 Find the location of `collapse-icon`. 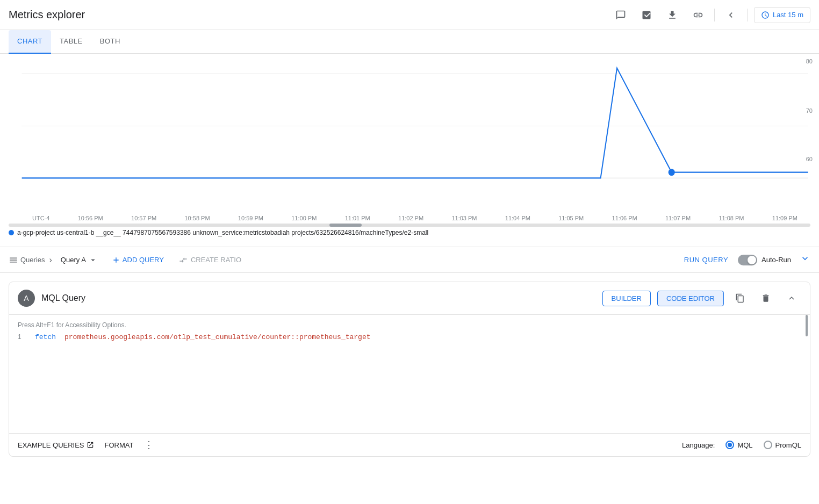

collapse-icon is located at coordinates (792, 298).